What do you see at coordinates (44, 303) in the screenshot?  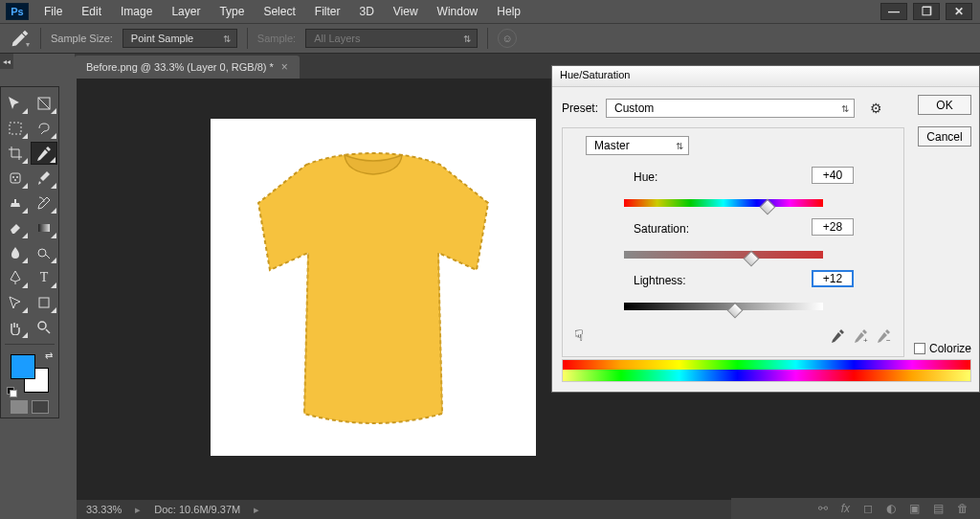 I see `shape-tool` at bounding box center [44, 303].